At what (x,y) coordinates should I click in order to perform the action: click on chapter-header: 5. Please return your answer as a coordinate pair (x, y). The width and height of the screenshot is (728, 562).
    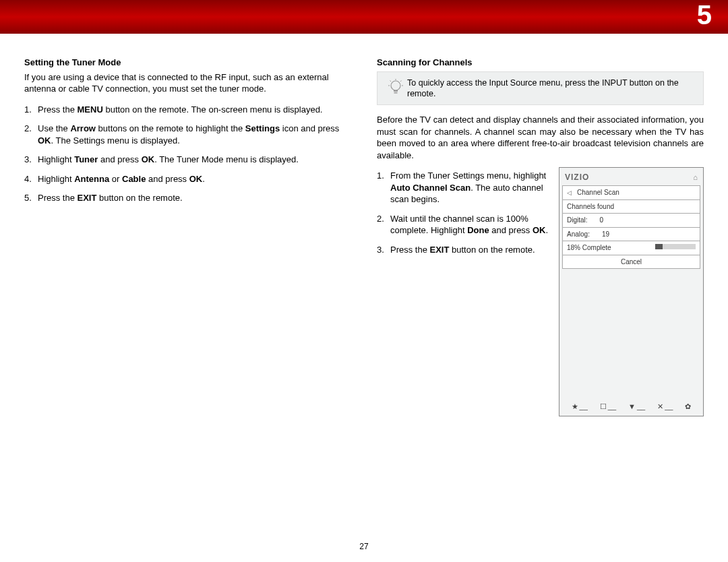
    Looking at the image, I should click on (364, 17).